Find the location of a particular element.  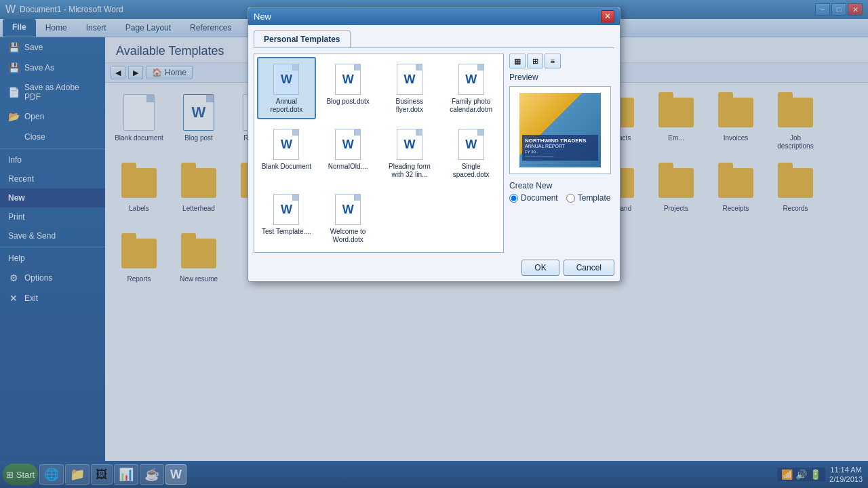

create-document-option: Document is located at coordinates (534, 198).